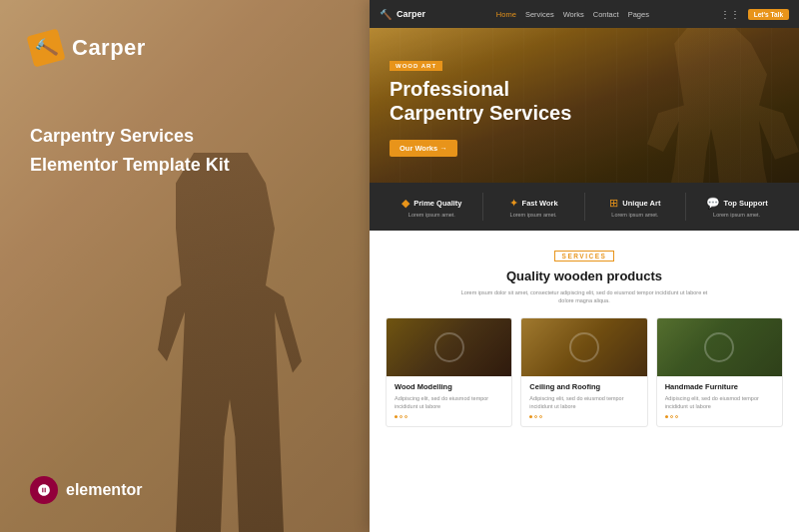 The width and height of the screenshot is (799, 532). I want to click on feature-top-support: 💬 Top Support Lorem ipsum amet., so click(737, 208).